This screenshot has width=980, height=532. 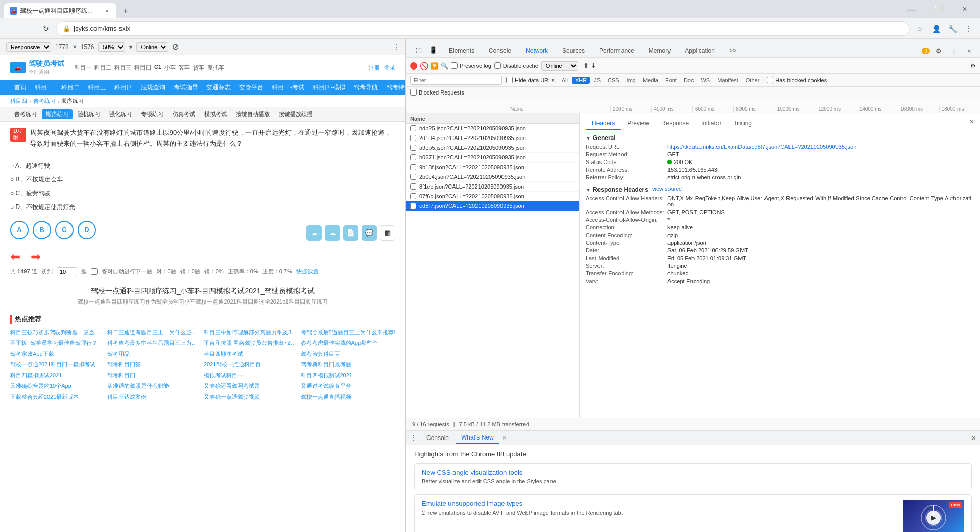 What do you see at coordinates (938, 9) in the screenshot?
I see `maximize-button: ⬜` at bounding box center [938, 9].